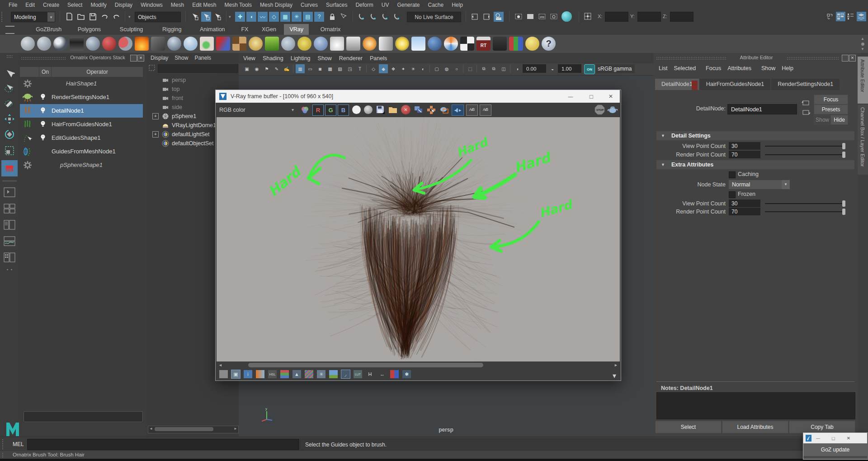  I want to click on vfb-hsl-icon: HSL, so click(272, 374).